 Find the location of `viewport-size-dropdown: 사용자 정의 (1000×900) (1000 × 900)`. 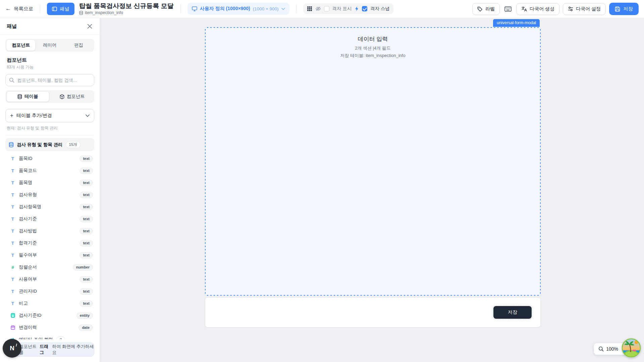

viewport-size-dropdown: 사용자 정의 (1000×900) (1000 × 900) is located at coordinates (238, 9).